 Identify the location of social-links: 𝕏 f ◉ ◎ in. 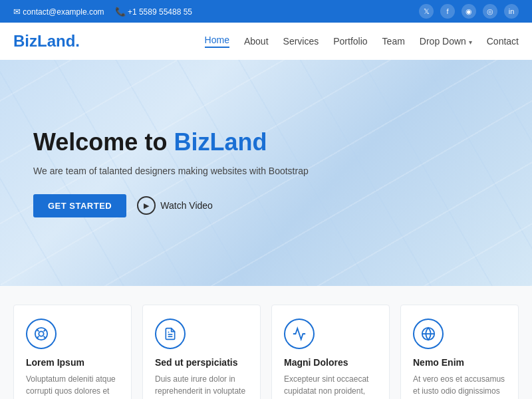
(469, 11).